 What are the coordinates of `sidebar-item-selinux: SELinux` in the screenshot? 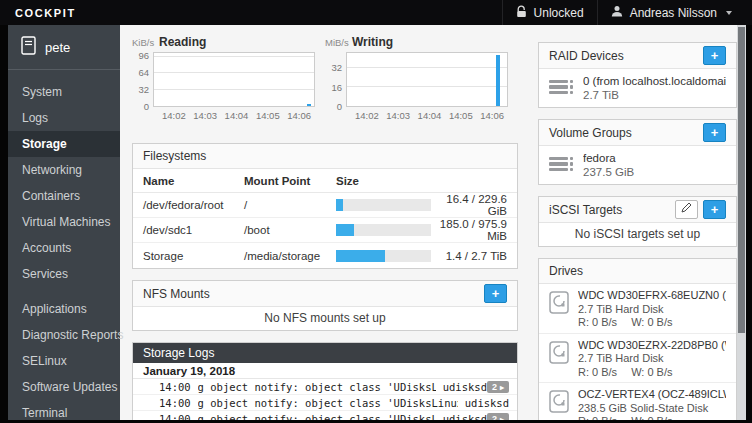 It's located at (64, 361).